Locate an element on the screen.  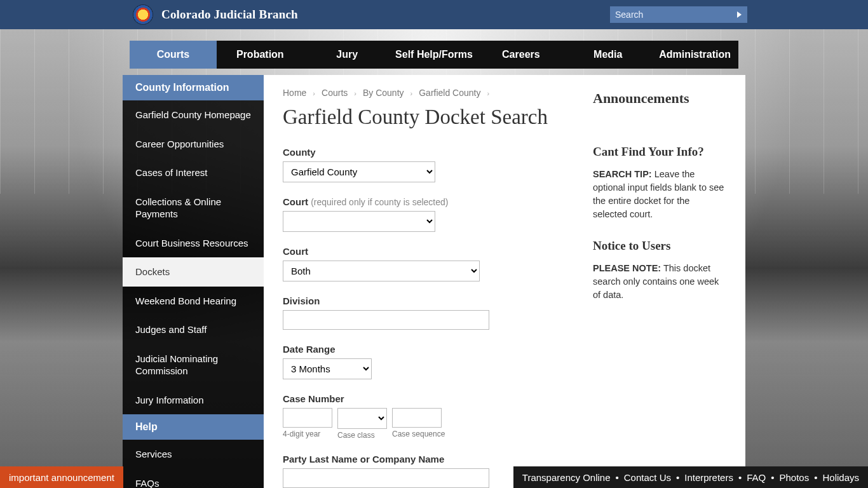
nav-administration: Administration is located at coordinates (695, 55).